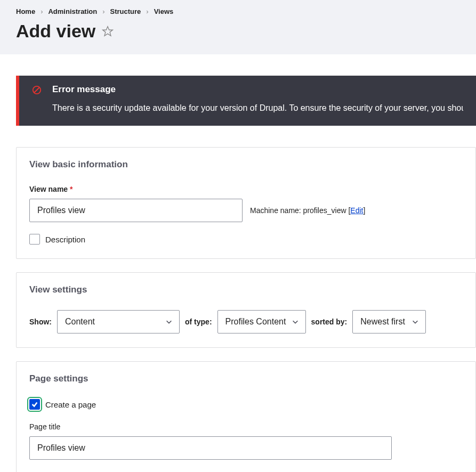  Describe the element at coordinates (238, 27) in the screenshot. I see `header-region: Home › Administration › Structure › View…` at that location.